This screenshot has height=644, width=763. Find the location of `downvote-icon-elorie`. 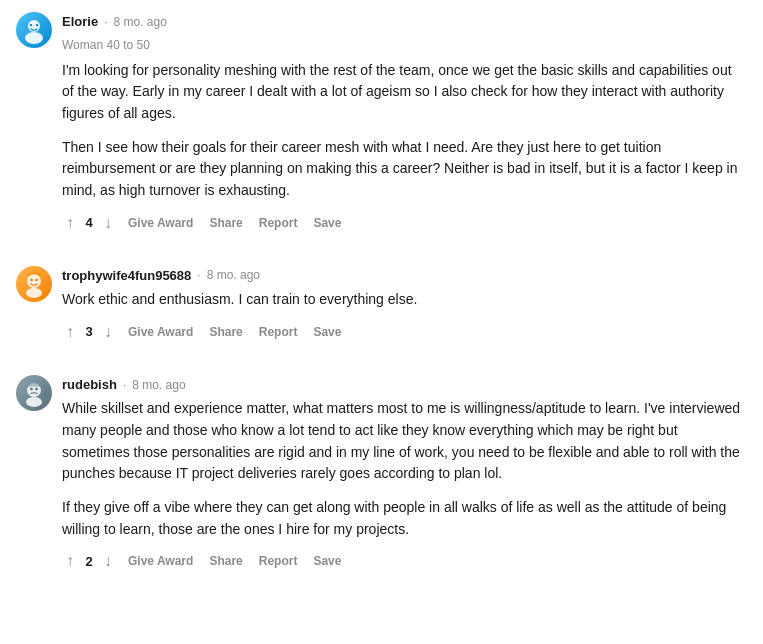

downvote-icon-elorie is located at coordinates (108, 223).